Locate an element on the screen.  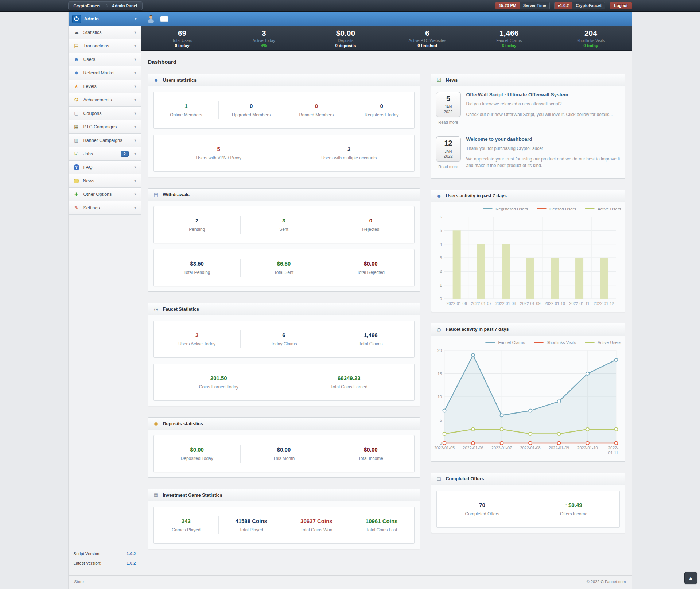
stat-value: 0 is located at coordinates (382, 106).